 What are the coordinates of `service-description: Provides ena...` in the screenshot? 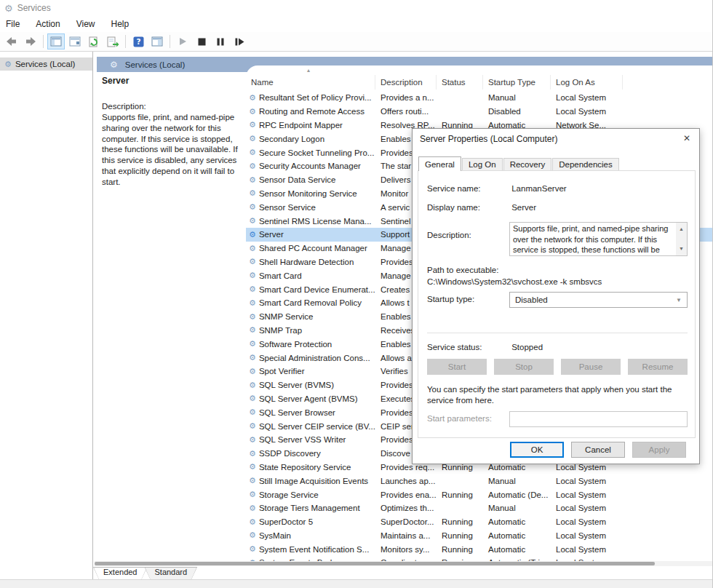 It's located at (406, 495).